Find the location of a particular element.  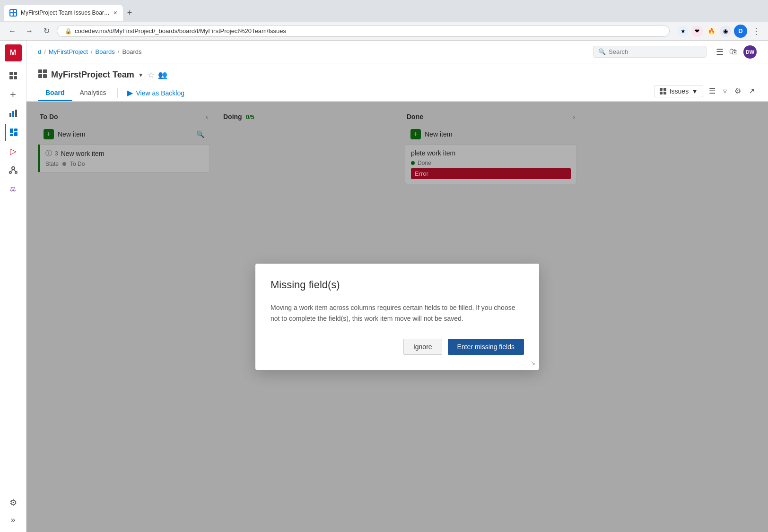

browser-menu-button: ⋮ is located at coordinates (756, 31).